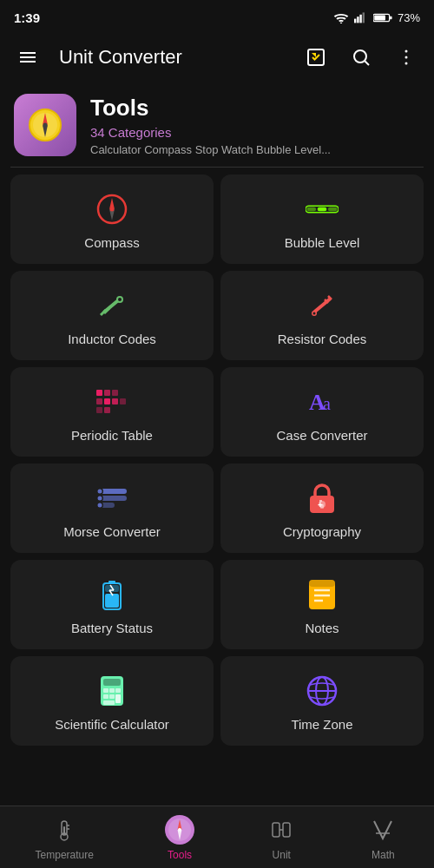 The height and width of the screenshot is (868, 434). What do you see at coordinates (316, 57) in the screenshot?
I see `favorites-button` at bounding box center [316, 57].